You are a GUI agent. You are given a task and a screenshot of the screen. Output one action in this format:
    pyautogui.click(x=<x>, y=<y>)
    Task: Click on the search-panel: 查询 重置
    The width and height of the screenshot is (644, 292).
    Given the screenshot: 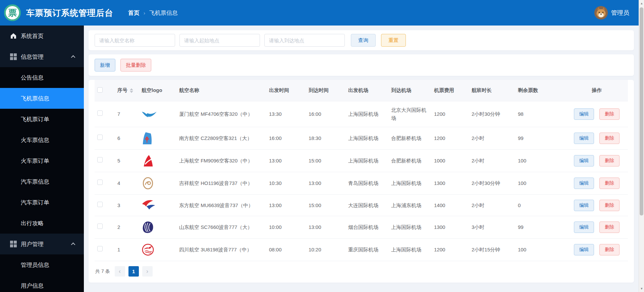 What is the action you would take?
    pyautogui.click(x=361, y=40)
    